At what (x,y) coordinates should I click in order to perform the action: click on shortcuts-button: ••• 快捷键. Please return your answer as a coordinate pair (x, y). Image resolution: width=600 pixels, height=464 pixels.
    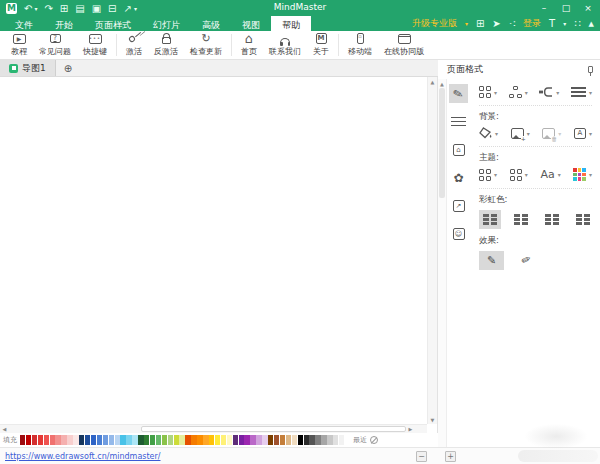
    Looking at the image, I should click on (95, 45).